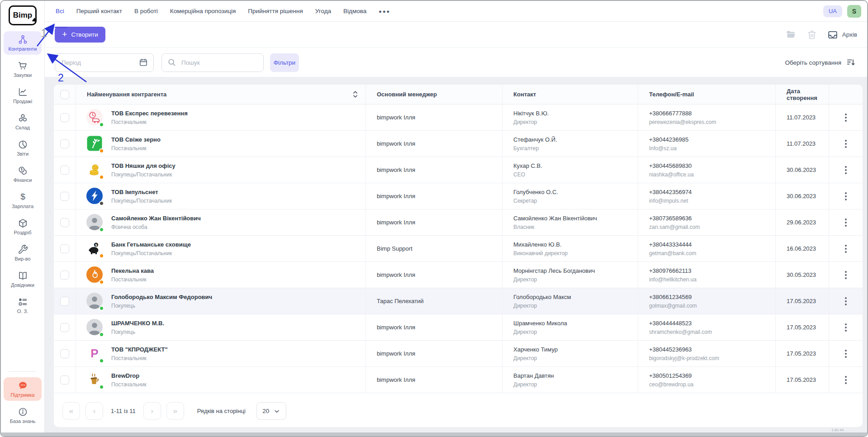 The height and width of the screenshot is (437, 868). I want to click on sidebar-item-склад: Склад, so click(23, 122).